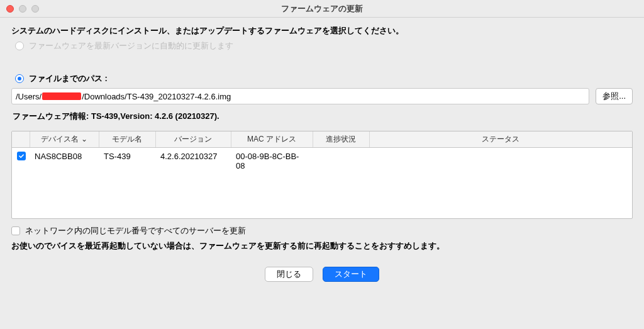  Describe the element at coordinates (10, 9) in the screenshot. I see `close-window-icon` at that location.